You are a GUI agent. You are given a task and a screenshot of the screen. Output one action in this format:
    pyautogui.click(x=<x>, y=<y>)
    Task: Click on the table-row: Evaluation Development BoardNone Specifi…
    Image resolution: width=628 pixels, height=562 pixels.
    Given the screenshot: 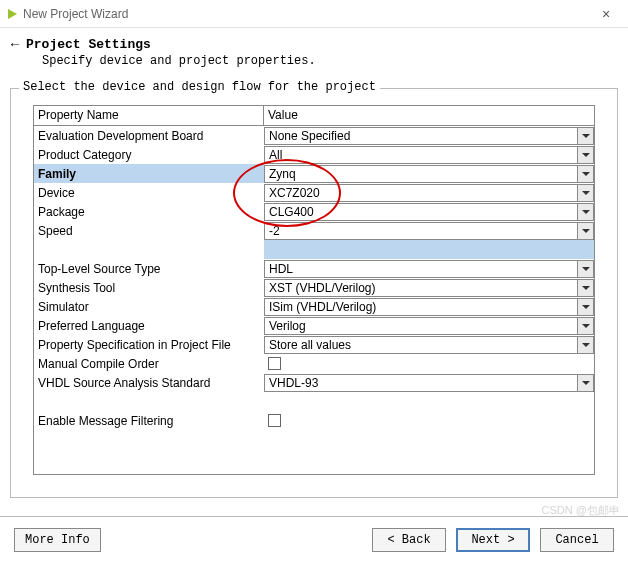 What is the action you would take?
    pyautogui.click(x=314, y=136)
    